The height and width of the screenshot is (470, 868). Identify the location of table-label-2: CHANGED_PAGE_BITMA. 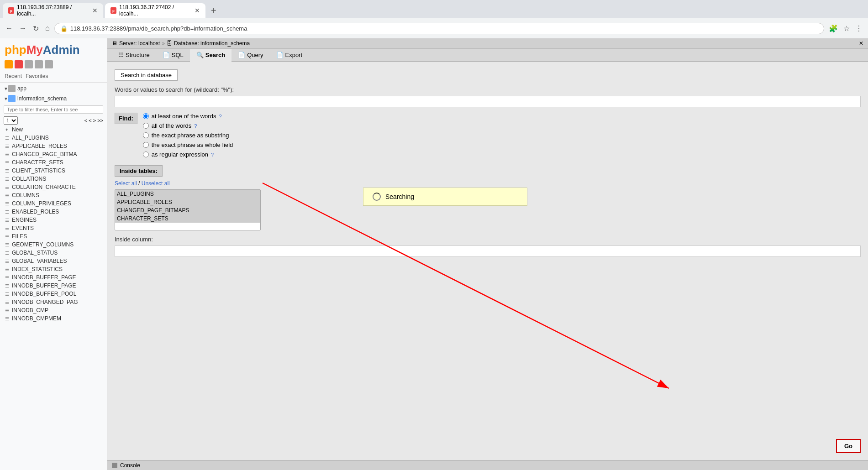
(44, 154).